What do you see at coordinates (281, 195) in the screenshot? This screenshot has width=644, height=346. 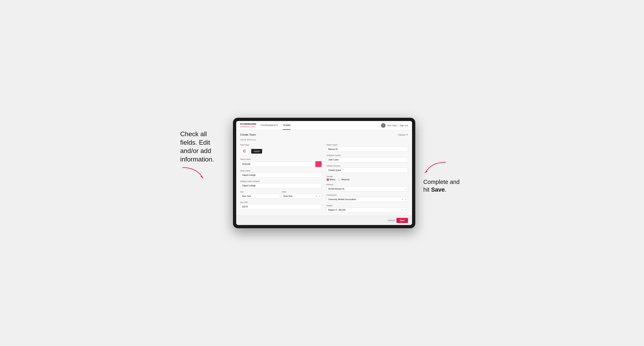 I see `city-state-section: City State New York ✕` at bounding box center [281, 195].